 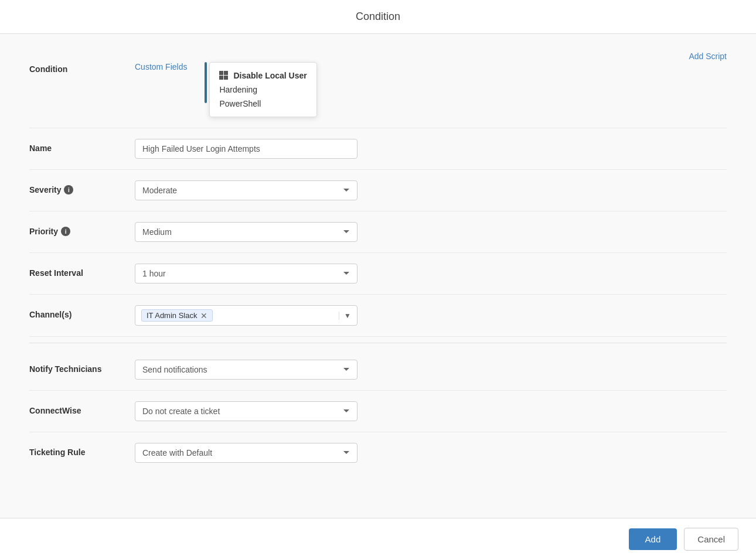 I want to click on name-control-wrap, so click(x=246, y=149).